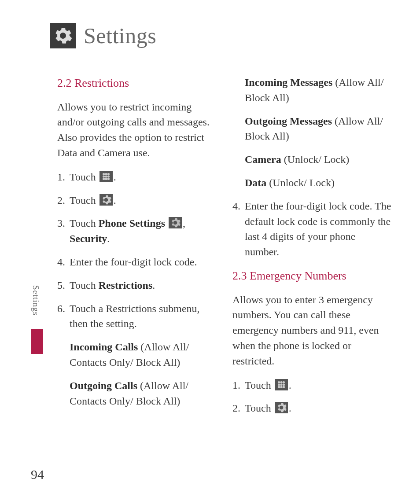  I want to click on step-body: Enter the four-digit lock code. The defa…, so click(318, 229).